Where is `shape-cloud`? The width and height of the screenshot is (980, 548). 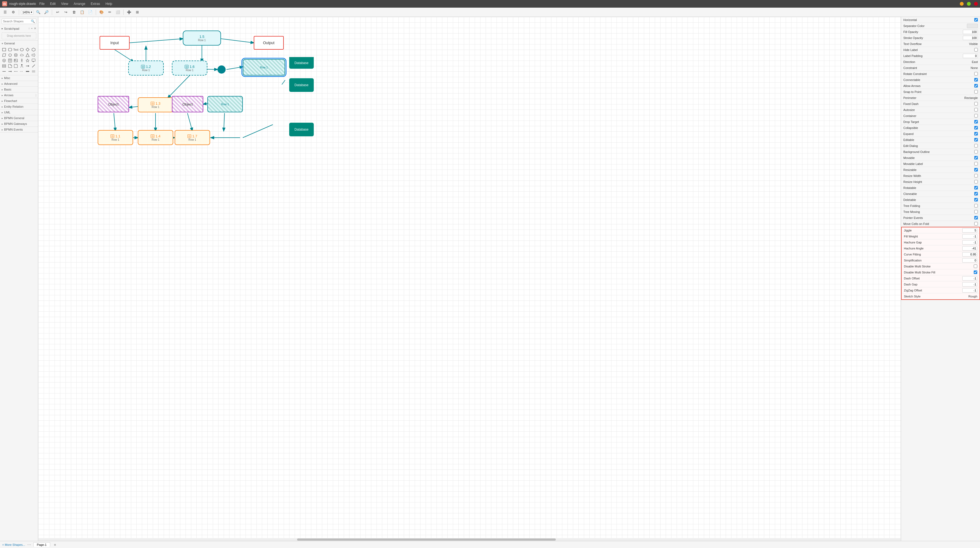 shape-cloud is located at coordinates (22, 55).